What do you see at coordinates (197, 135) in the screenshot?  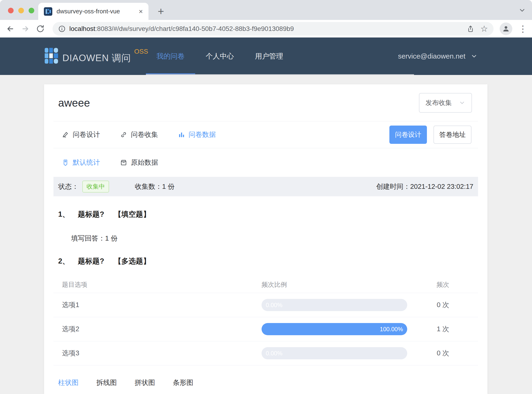 I see `tab-survey-data: 问卷数据` at bounding box center [197, 135].